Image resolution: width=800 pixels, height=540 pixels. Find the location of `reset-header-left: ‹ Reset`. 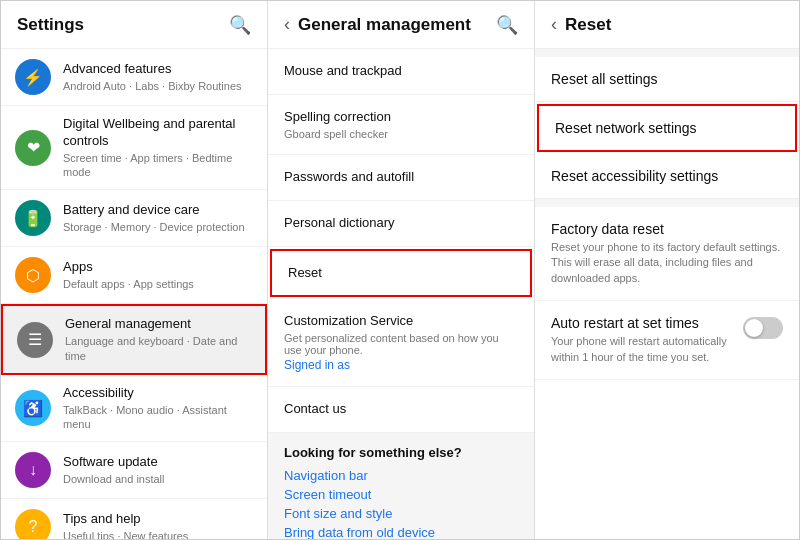

reset-header-left: ‹ Reset is located at coordinates (581, 24).